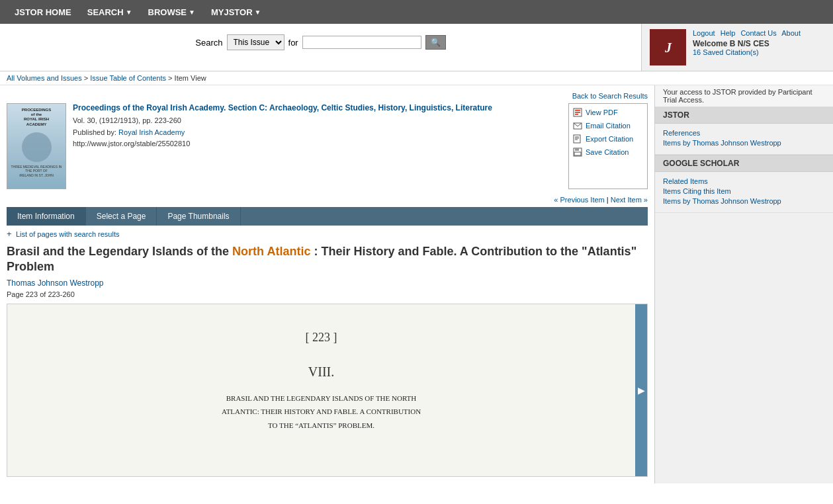 The image size is (833, 504). Describe the element at coordinates (744, 115) in the screenshot. I see `jstor-sidebar-header: JSTOR` at that location.